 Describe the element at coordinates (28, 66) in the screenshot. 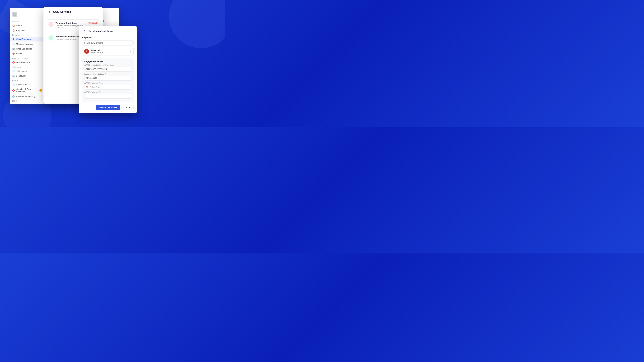

I see `sidebar-section-attendance: Attendance` at that location.